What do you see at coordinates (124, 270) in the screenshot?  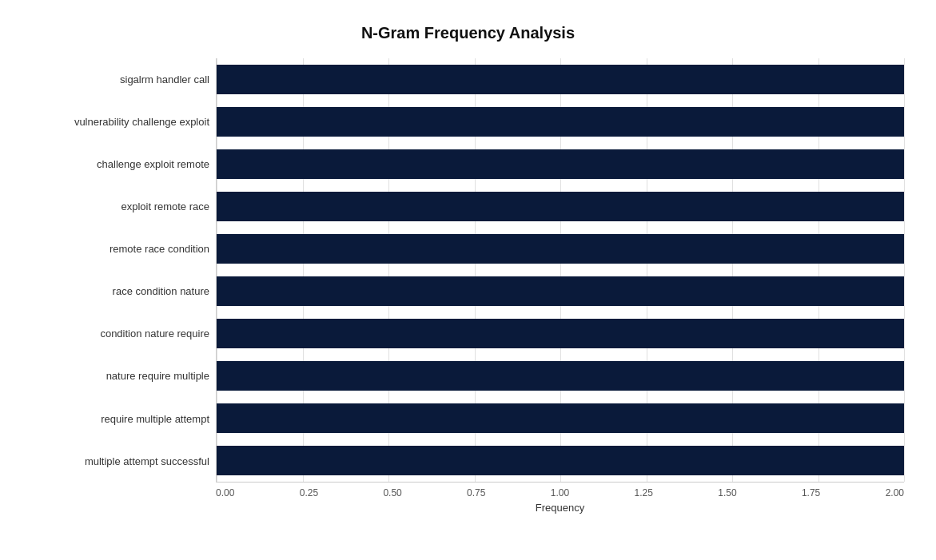 I see `y-axis: sigalrm handler callvulnerability challe…` at bounding box center [124, 270].